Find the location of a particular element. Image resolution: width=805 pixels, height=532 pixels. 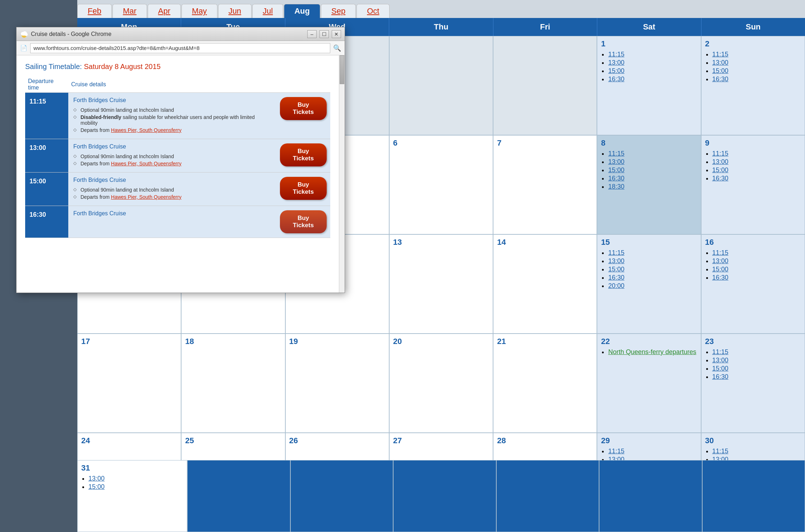

tab-jun: Jun is located at coordinates (235, 11).